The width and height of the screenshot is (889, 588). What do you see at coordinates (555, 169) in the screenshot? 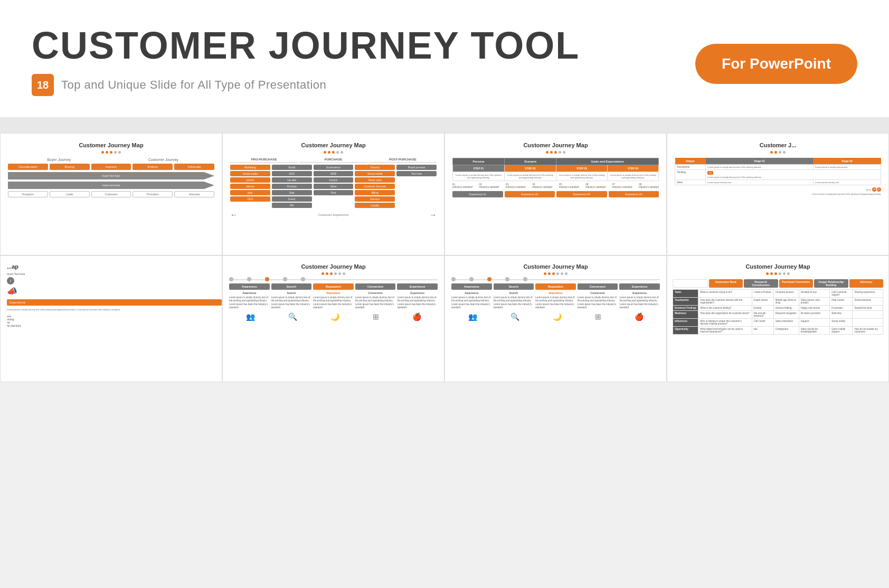
I see `slide-3-table: Persona Scenario Goals and Expectations …` at bounding box center [555, 169].